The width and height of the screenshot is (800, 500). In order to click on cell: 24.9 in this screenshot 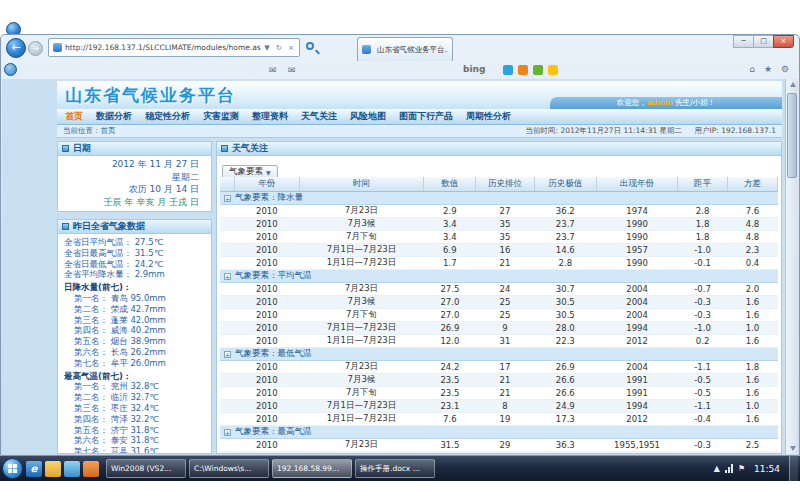, I will do `click(565, 406)`.